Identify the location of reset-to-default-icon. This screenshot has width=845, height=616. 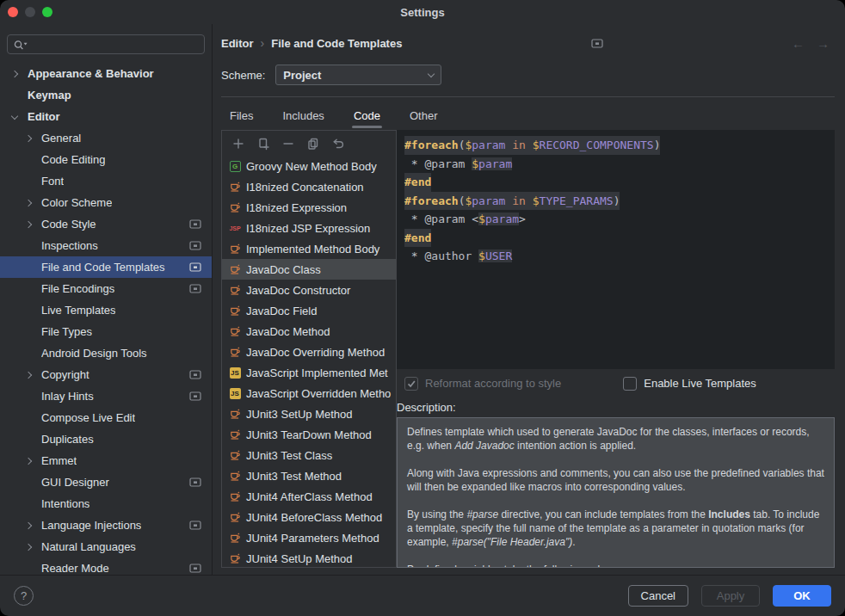
(338, 144).